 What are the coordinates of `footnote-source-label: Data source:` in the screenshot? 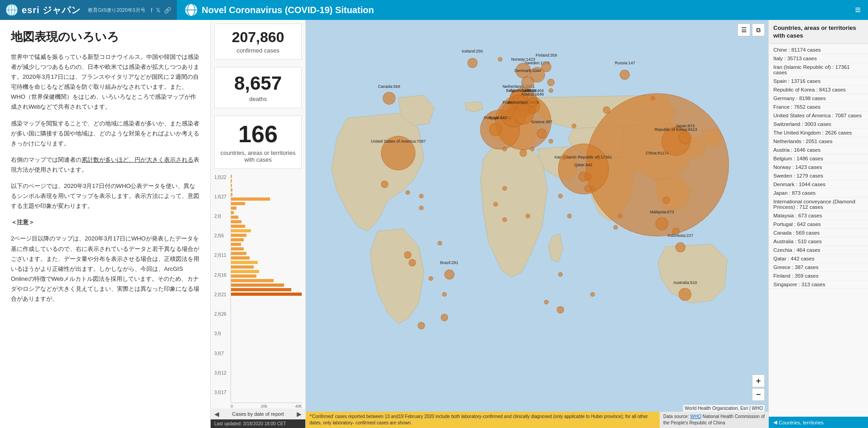 It's located at (676, 417).